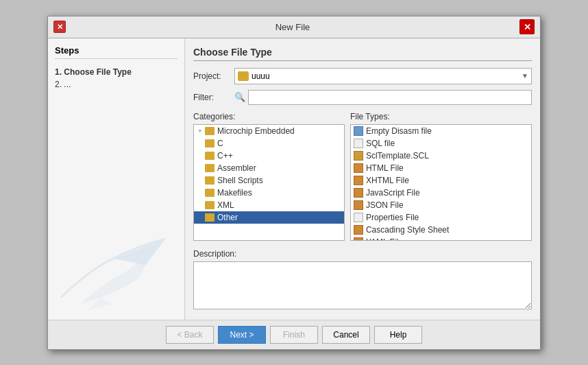 This screenshot has height=365, width=588. Describe the element at coordinates (363, 97) in the screenshot. I see `filter-row: Filter: 🔍` at that location.